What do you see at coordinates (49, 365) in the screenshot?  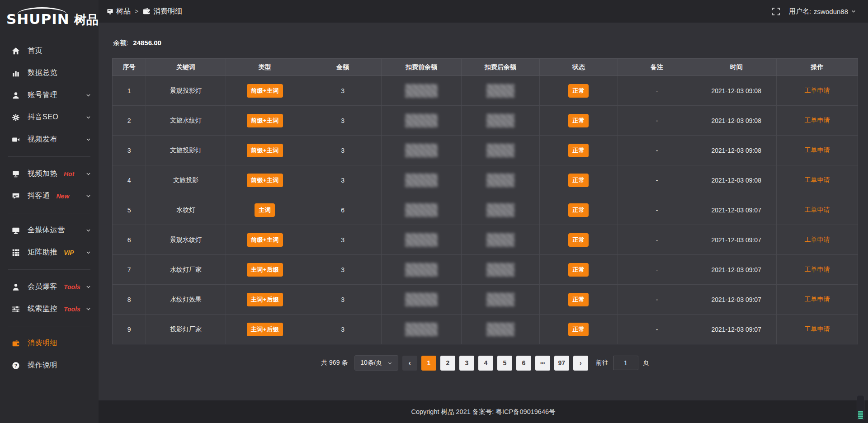 I see `sidebar-item-help: ?操作说明` at bounding box center [49, 365].